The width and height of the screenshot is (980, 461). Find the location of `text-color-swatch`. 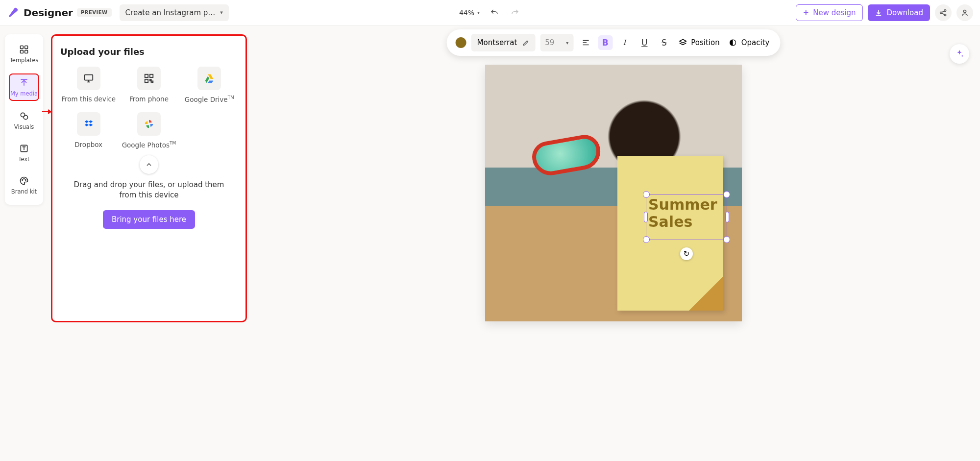

text-color-swatch is located at coordinates (461, 43).